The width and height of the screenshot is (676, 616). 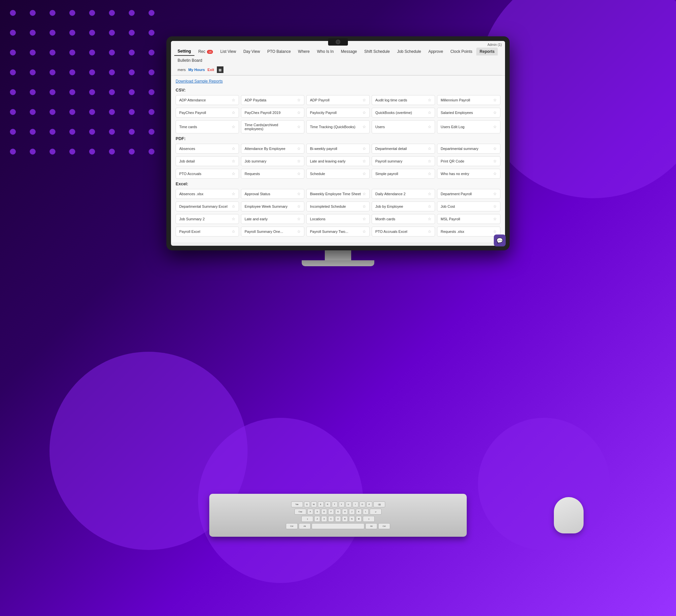 I want to click on report-card-requests-xlsx: Requests .xlsx☆, so click(x=469, y=232).